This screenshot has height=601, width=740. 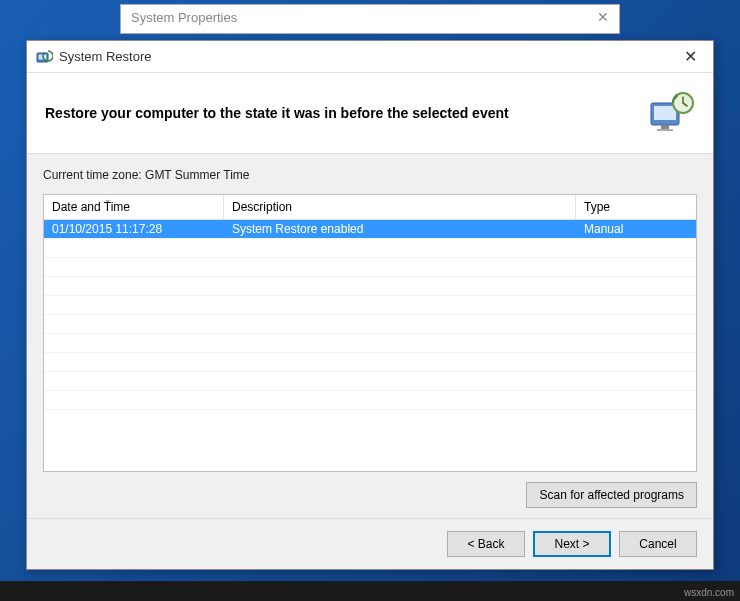 What do you see at coordinates (603, 17) in the screenshot?
I see `close-icon: ✕` at bounding box center [603, 17].